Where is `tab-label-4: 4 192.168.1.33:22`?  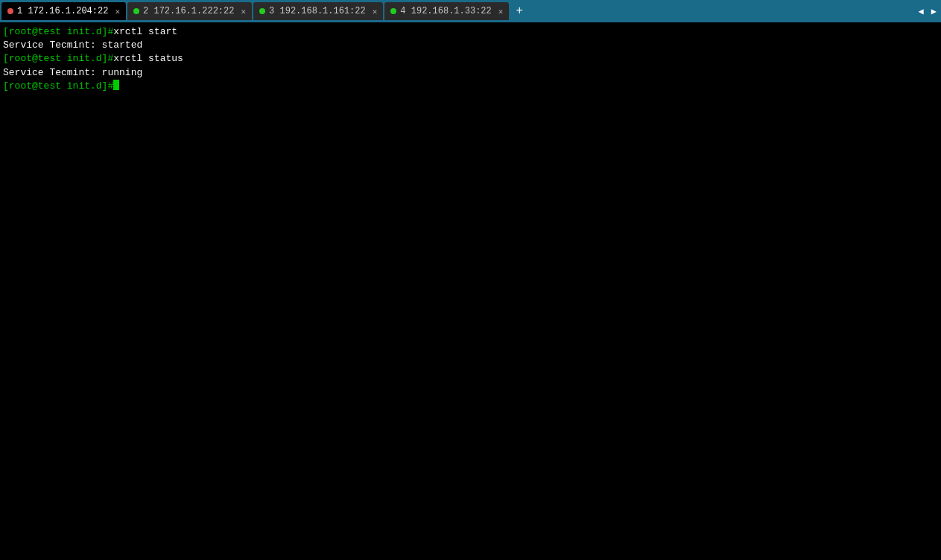
tab-label-4: 4 192.168.1.33:22 is located at coordinates (446, 11).